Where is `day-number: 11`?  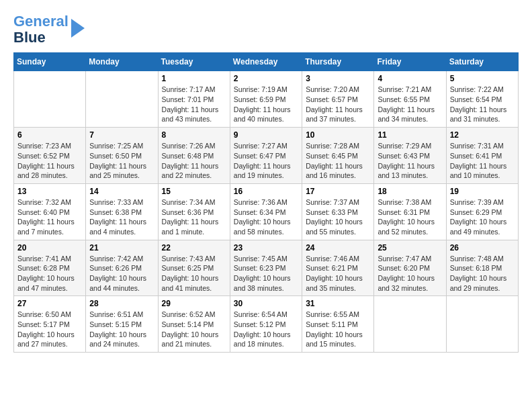 day-number: 11 is located at coordinates (410, 135).